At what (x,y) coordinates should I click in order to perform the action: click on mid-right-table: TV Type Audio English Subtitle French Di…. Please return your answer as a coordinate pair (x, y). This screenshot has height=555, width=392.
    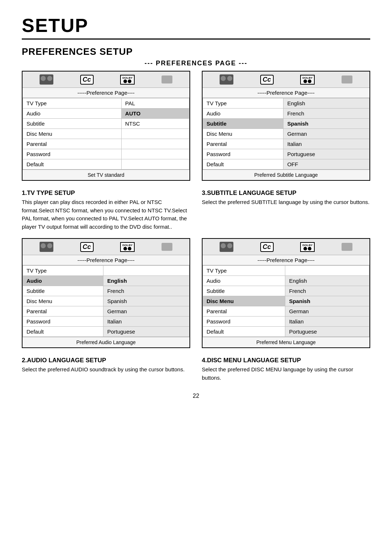
    Looking at the image, I should click on (286, 301).